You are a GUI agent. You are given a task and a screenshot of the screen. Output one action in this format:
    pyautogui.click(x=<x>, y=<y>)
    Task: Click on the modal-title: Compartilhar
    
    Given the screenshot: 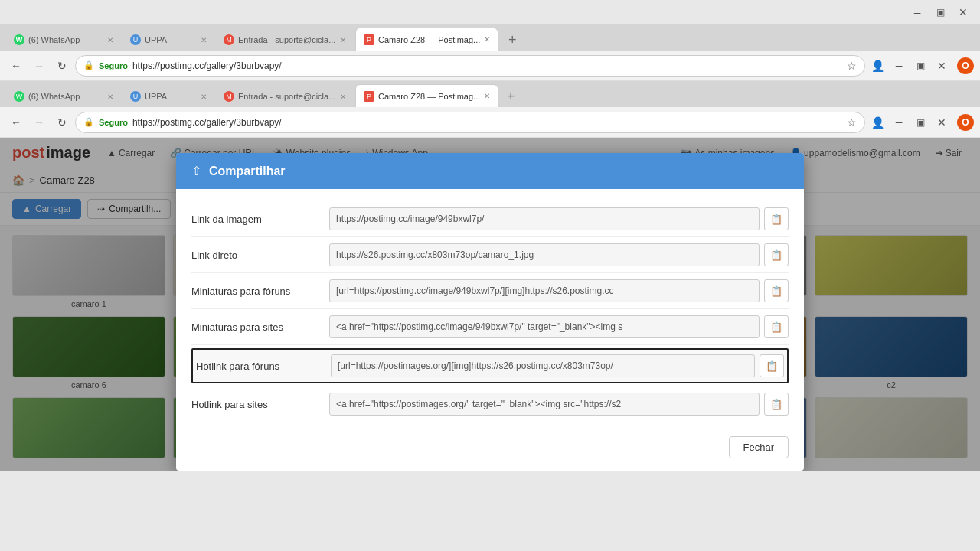 What is the action you would take?
    pyautogui.click(x=247, y=171)
    